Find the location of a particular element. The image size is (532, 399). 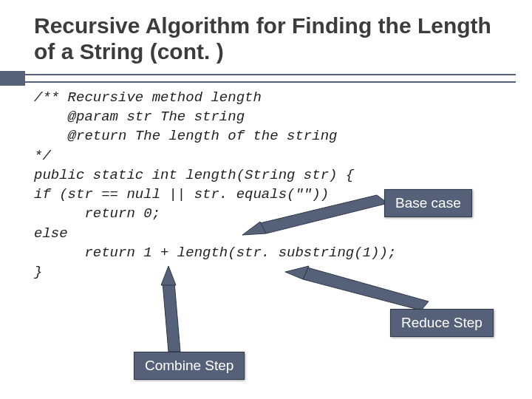

accent-line is located at coordinates (270, 78).